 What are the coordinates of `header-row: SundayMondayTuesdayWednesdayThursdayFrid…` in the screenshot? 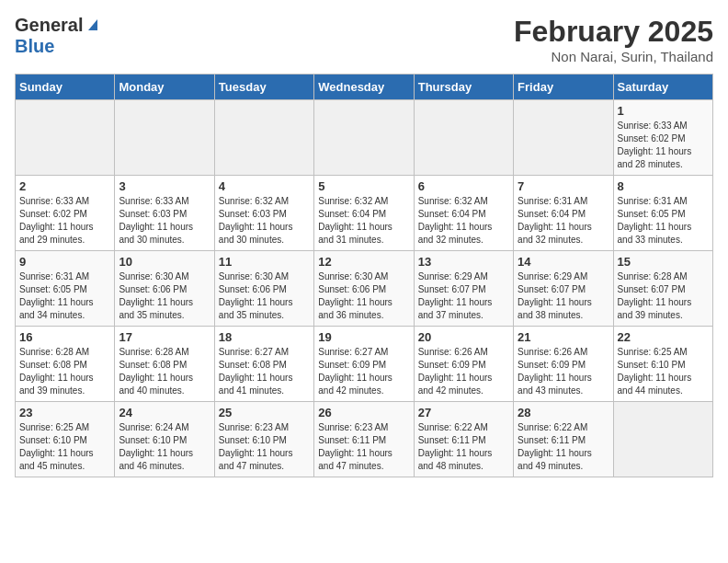 It's located at (364, 87).